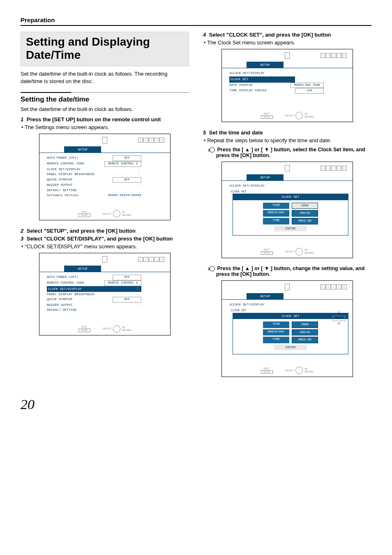  What do you see at coordinates (105, 294) in the screenshot?
I see `menu-screenshot-2: ▷◎♫▭⎚ SETUP AUTO POWER (OFF)OFF REMOTE C…` at bounding box center [105, 294].